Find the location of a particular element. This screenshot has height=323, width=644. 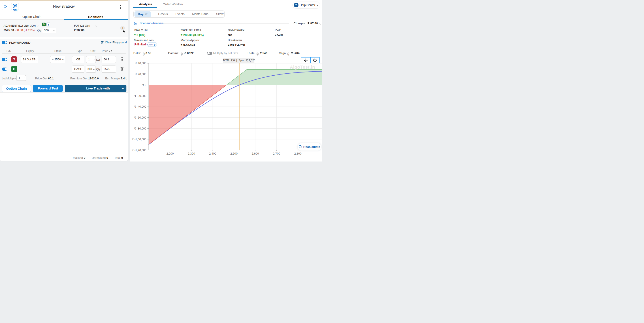

svg-text: ₹ -1,00,000 is located at coordinates (139, 140).